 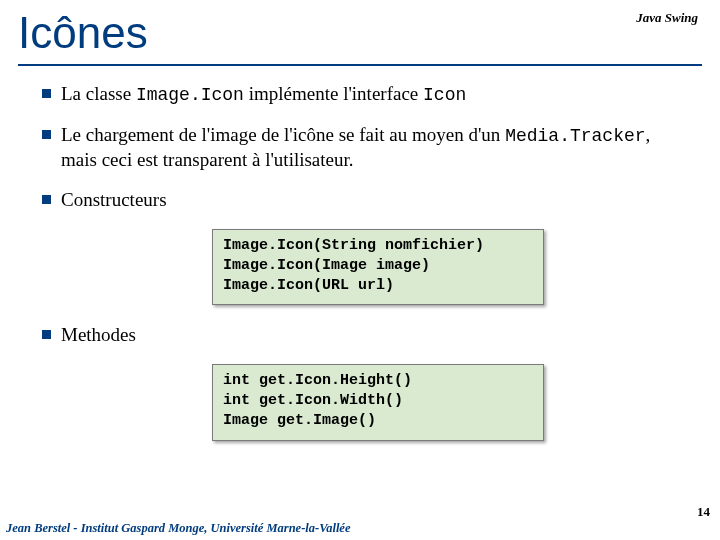 What do you see at coordinates (444, 95) in the screenshot?
I see `code-inline: Icon` at bounding box center [444, 95].